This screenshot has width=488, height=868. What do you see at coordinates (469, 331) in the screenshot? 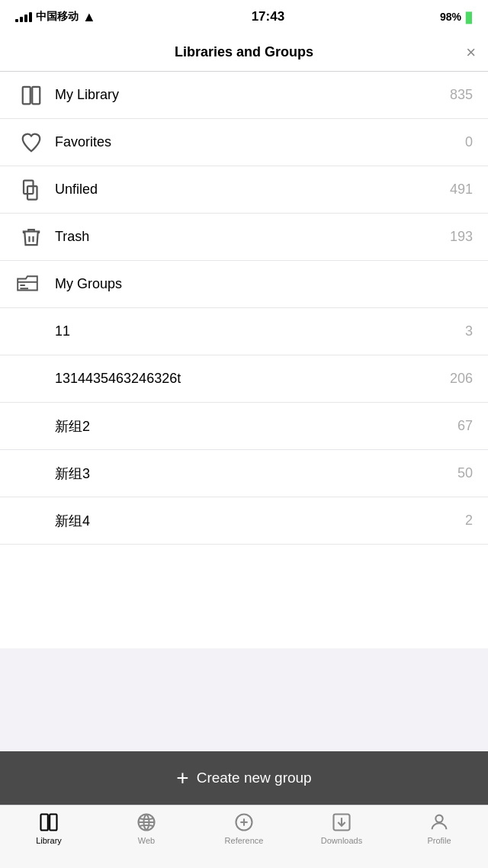
I see `group-11-count: 3` at bounding box center [469, 331].